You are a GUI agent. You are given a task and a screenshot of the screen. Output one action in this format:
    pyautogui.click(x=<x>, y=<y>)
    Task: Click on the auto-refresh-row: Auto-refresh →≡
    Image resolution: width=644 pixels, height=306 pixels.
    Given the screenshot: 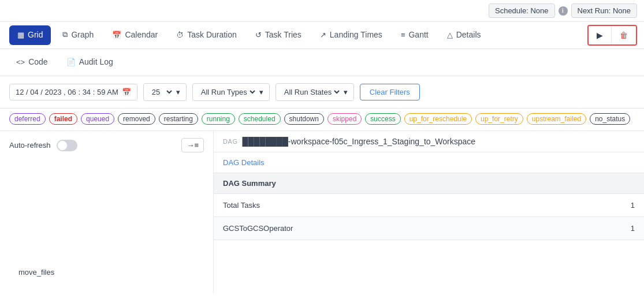 What is the action you would take?
    pyautogui.click(x=106, y=145)
    